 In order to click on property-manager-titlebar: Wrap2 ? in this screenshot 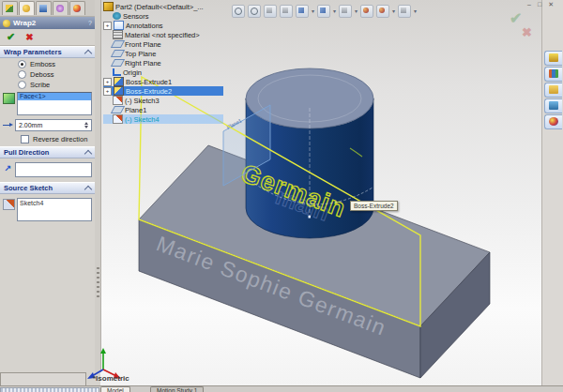, I will do `click(47, 23)`.